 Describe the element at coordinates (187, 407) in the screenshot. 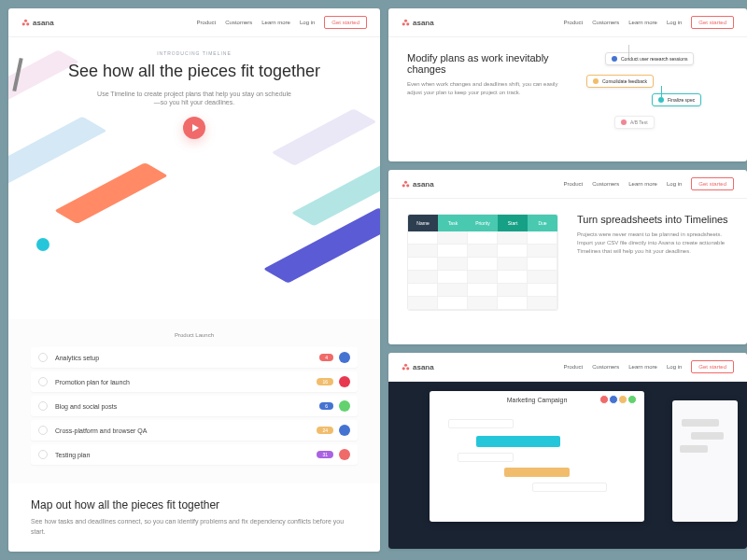

I see `task-name: Blog and social posts` at that location.